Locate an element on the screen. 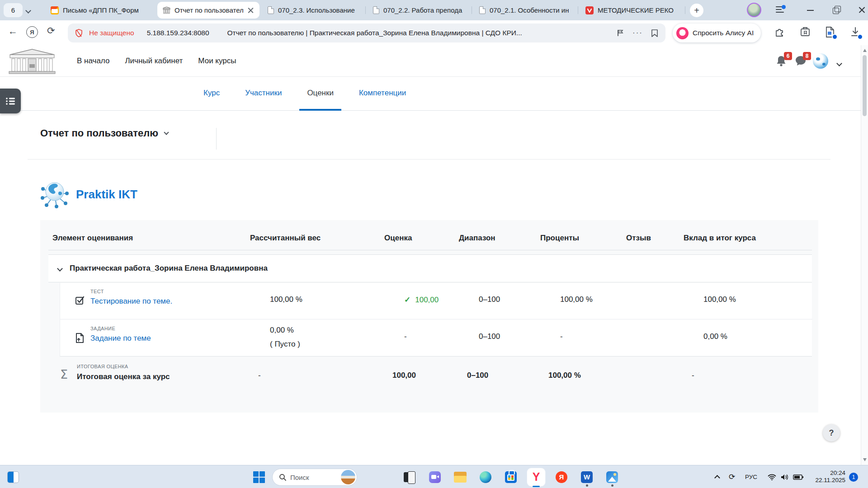 The width and height of the screenshot is (868, 488). tab-list-chevron-icon is located at coordinates (28, 10).